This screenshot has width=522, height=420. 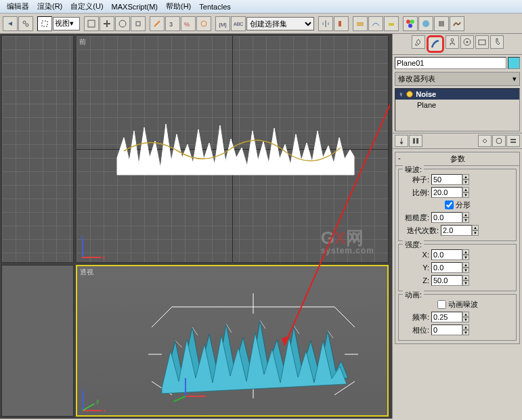 What do you see at coordinates (458, 94) in the screenshot?
I see `modifier-noise: ♀Noise` at bounding box center [458, 94].